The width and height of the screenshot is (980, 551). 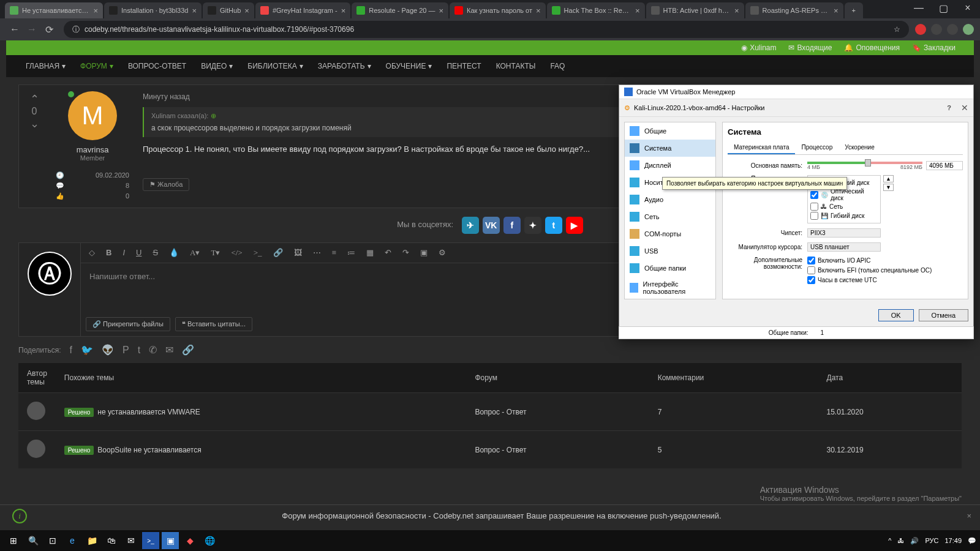 I want to click on browser-tab: #GreyHat Instagram - ×, so click(x=303, y=10).